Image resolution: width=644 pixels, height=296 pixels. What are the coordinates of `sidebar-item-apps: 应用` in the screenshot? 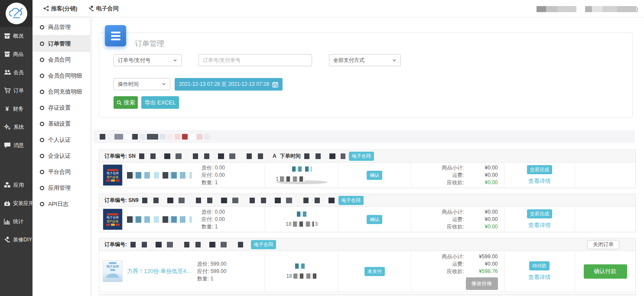 It's located at (16, 185).